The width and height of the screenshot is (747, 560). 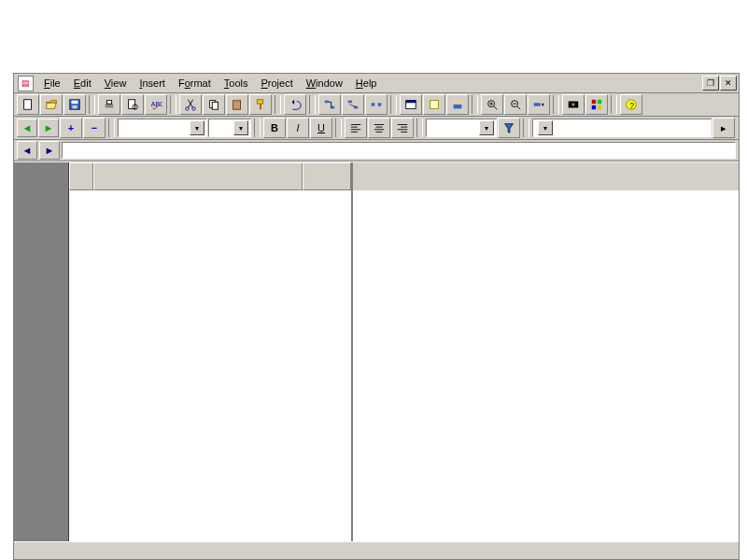 What do you see at coordinates (156, 105) in the screenshot?
I see `spelling-button: ABC` at bounding box center [156, 105].